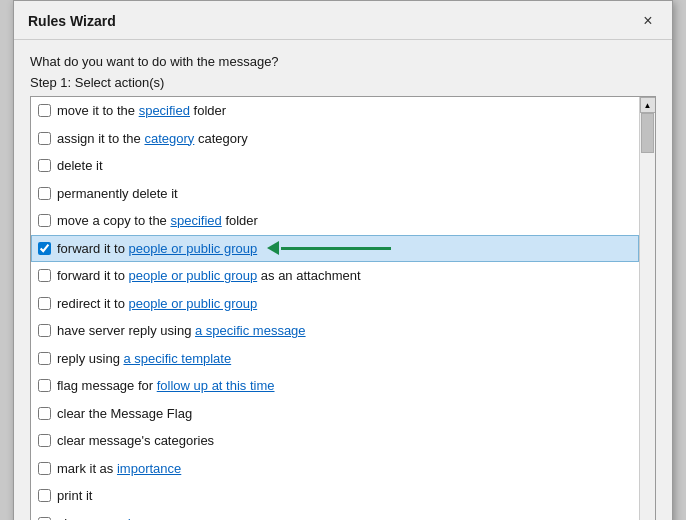  What do you see at coordinates (149, 468) in the screenshot?
I see `action-link: importance` at bounding box center [149, 468].